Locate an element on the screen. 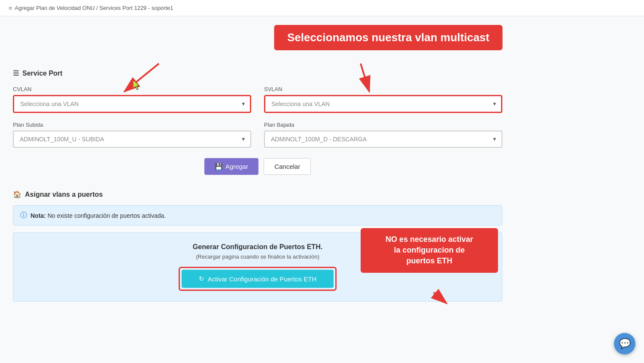 This screenshot has width=644, height=363. plan-subida-group: Plan Subida ADMINOLT_100M_U - SUBIDA ▼ is located at coordinates (132, 135).